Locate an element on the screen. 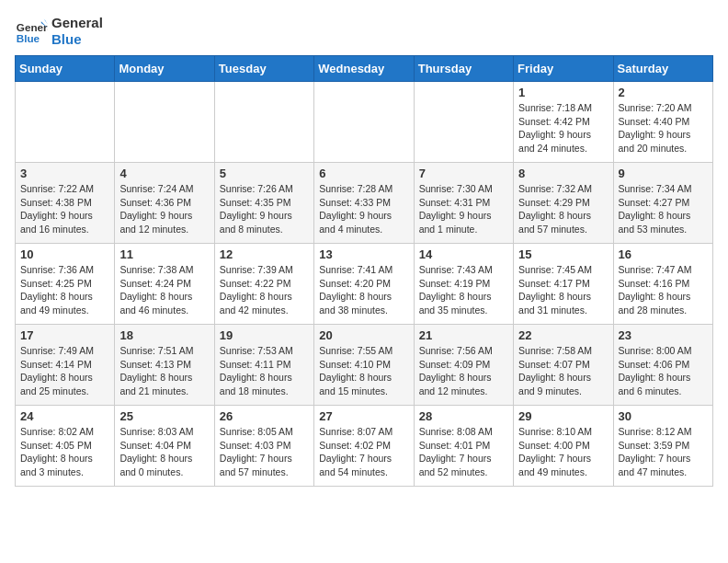  day-info: Sunrise: 7:49 AM Sunset: 4:14 PM Dayligh… is located at coordinates (64, 372).